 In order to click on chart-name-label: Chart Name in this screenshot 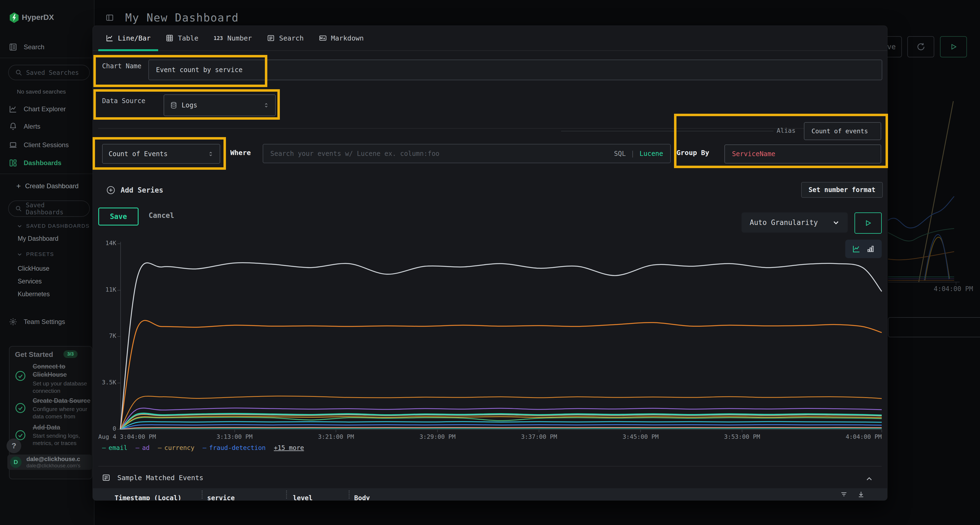, I will do `click(122, 66)`.